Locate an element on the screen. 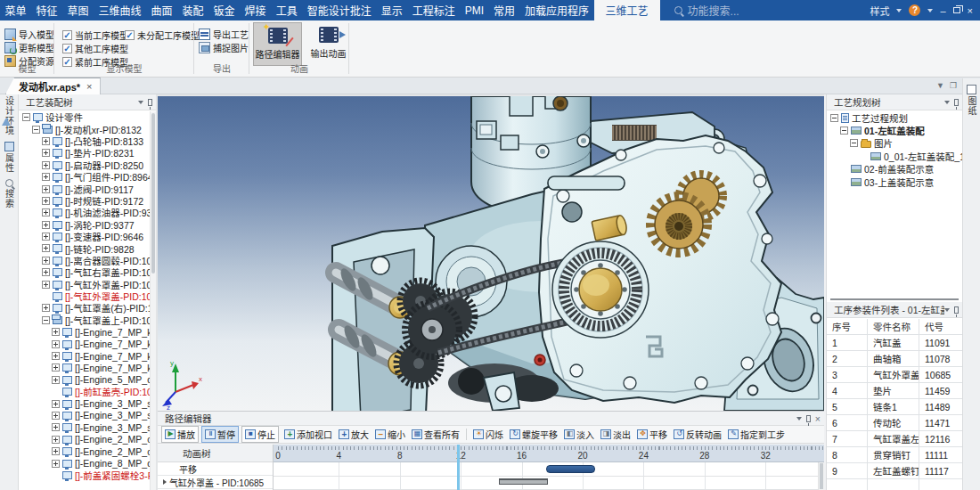 The image size is (980, 490). tree-item: []-涡轮-PID:9377 is located at coordinates (84, 225).